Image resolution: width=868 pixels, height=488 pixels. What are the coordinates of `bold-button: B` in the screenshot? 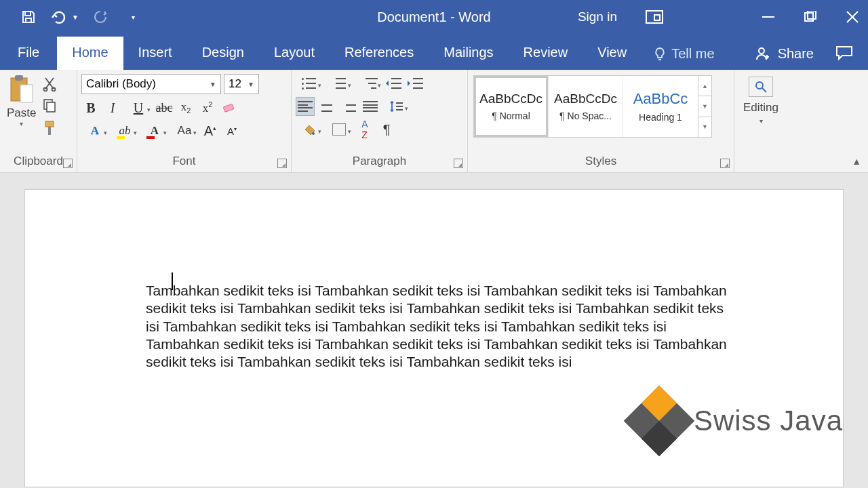 It's located at (91, 108).